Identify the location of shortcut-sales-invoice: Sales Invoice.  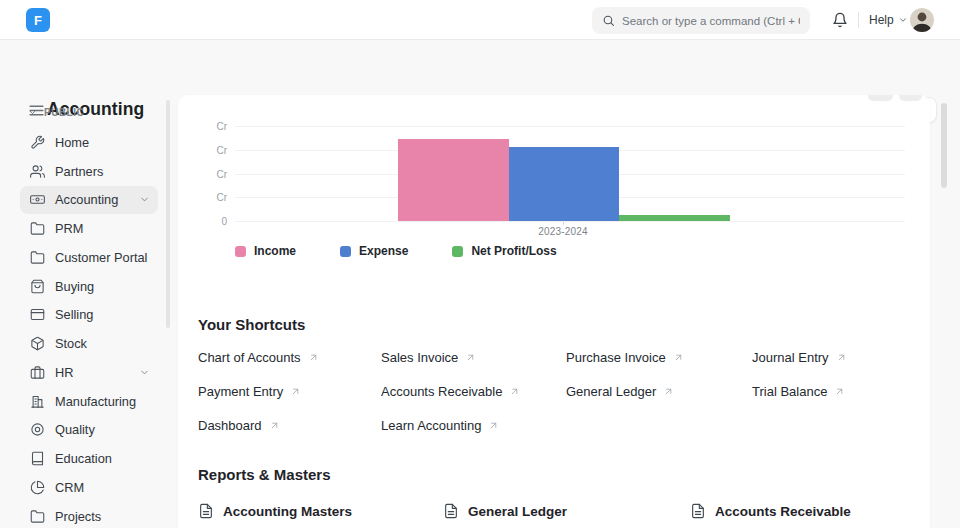
(474, 358).